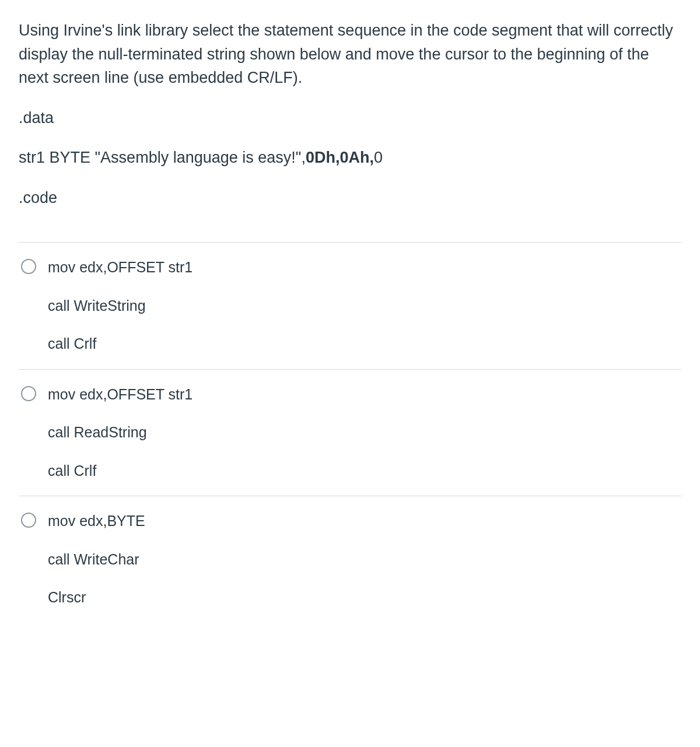 This screenshot has height=747, width=700. What do you see at coordinates (350, 157) in the screenshot?
I see `str1-declaration: str1 BYTE "Assembly language is easy!",0…` at bounding box center [350, 157].